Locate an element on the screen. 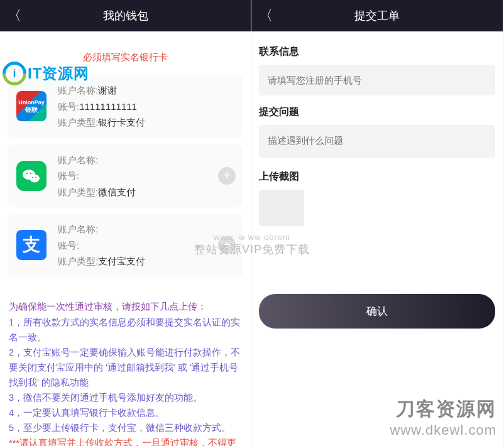  note-cutoff: ***请认真填写并上传收款方式，一旦通过审核，不得更 is located at coordinates (126, 441).